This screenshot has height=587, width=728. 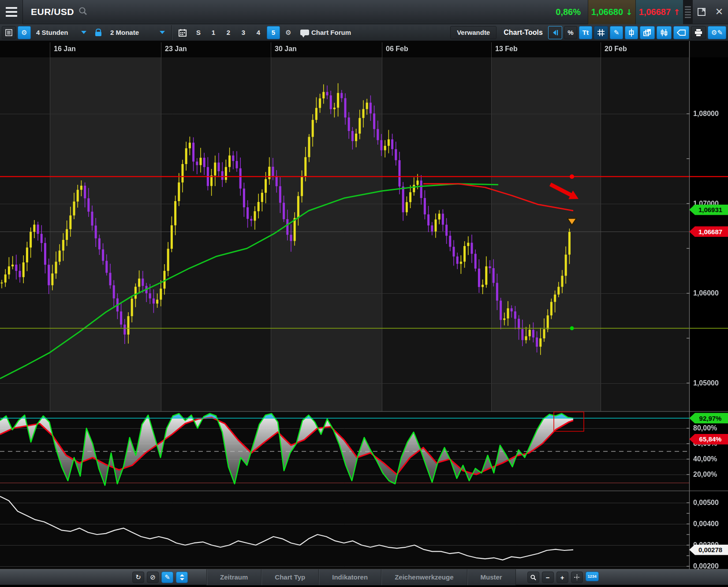 What do you see at coordinates (65, 49) in the screenshot?
I see `date-axis-label: 16 Jan` at bounding box center [65, 49].